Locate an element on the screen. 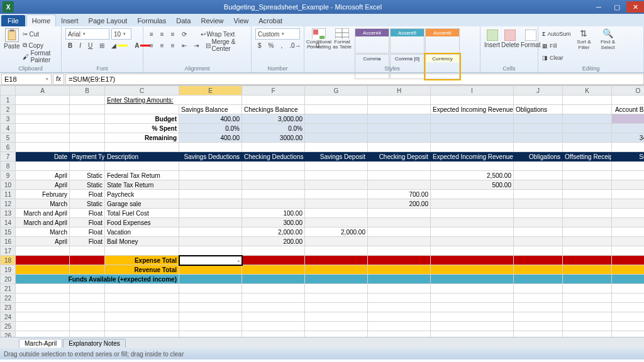 Image resolution: width=644 pixels, height=362 pixels. row-header: 5 is located at coordinates (8, 138).